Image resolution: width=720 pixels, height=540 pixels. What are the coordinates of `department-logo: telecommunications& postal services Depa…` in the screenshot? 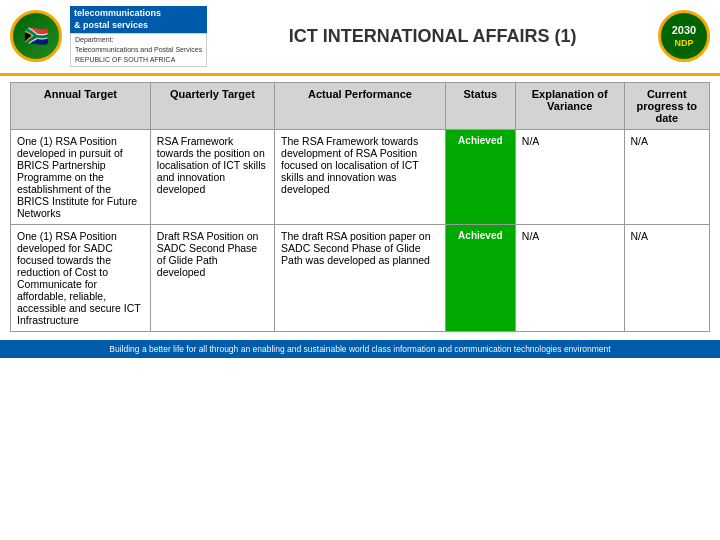 It's located at (138, 36).